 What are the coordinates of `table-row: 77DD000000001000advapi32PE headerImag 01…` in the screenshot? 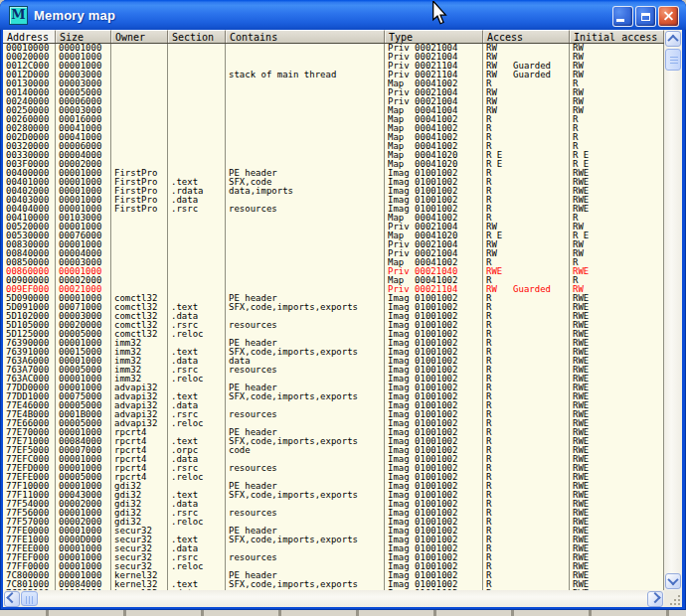 It's located at (334, 387).